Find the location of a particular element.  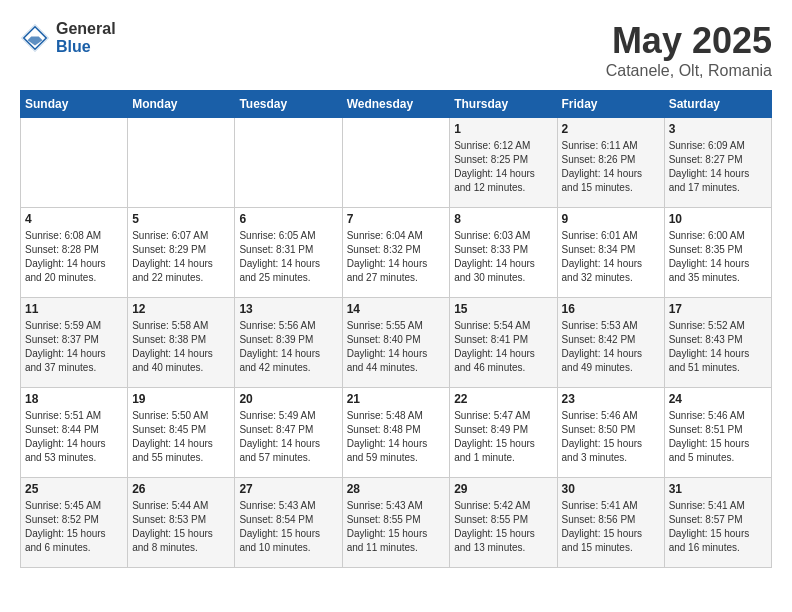

day-number: 14 is located at coordinates (396, 309).